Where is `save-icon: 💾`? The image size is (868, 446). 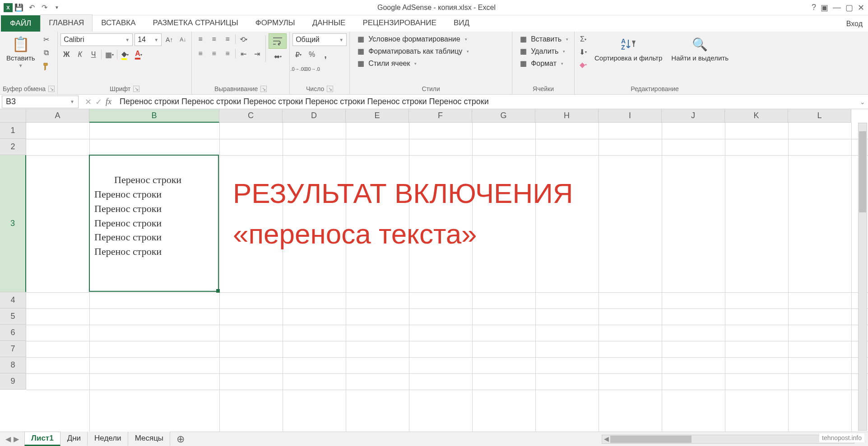
save-icon: 💾 is located at coordinates (19, 8).